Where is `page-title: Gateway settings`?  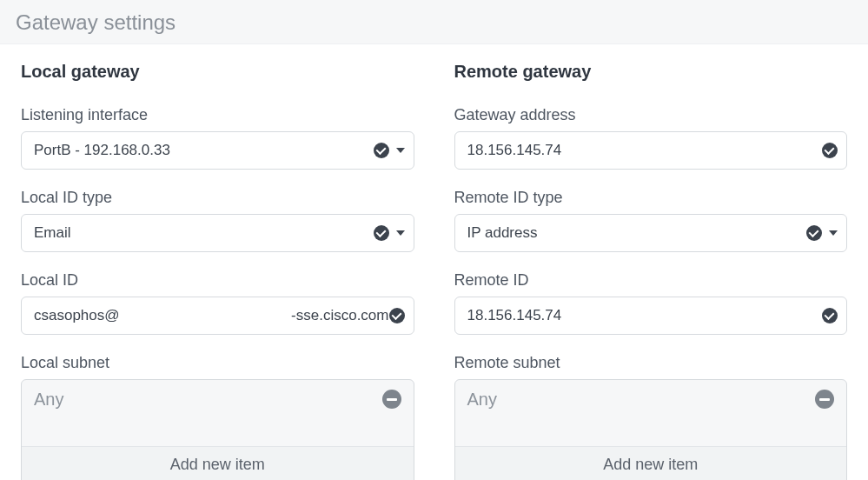 page-title: Gateway settings is located at coordinates (434, 23).